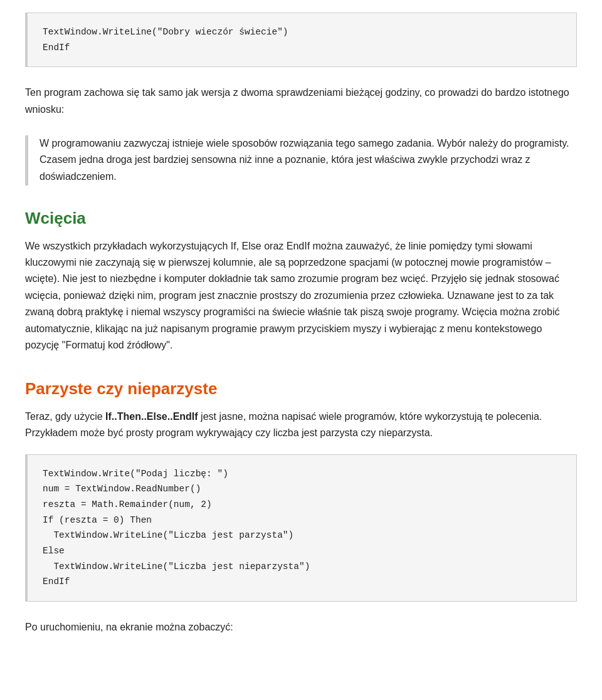  I want to click on section-parzyste-body: Teraz, gdy użycie If..Then..Else..EndIf …, so click(301, 425).